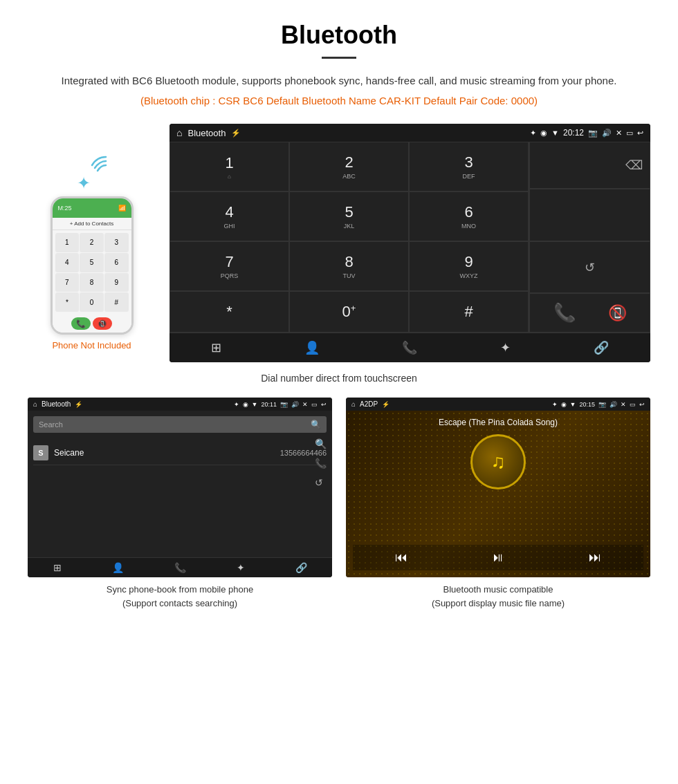 The image size is (678, 784). I want to click on back-icon: ↩, so click(641, 133).